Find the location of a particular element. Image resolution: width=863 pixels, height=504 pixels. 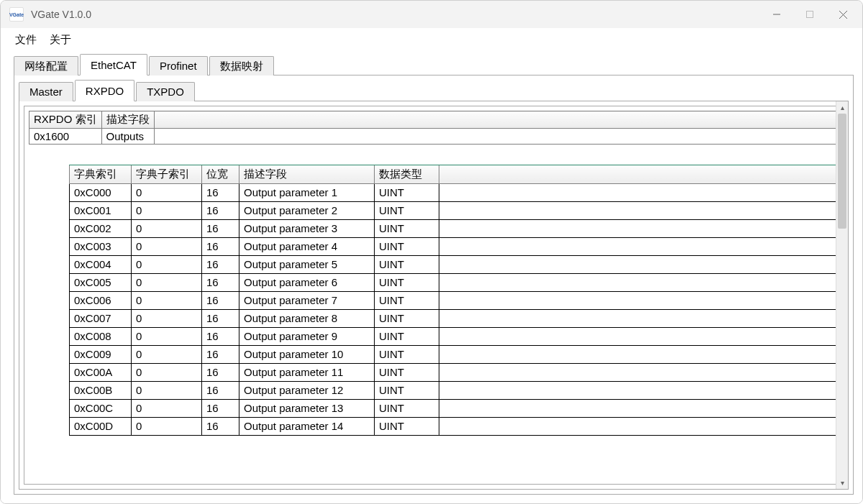

cell-desc: Output parameter 7 is located at coordinates (307, 301).